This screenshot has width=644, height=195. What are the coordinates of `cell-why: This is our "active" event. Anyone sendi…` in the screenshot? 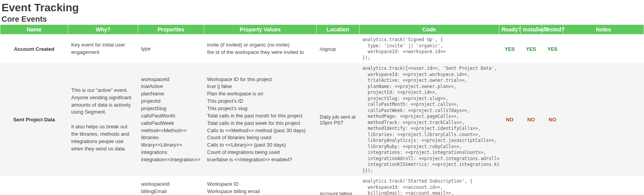 It's located at (103, 119).